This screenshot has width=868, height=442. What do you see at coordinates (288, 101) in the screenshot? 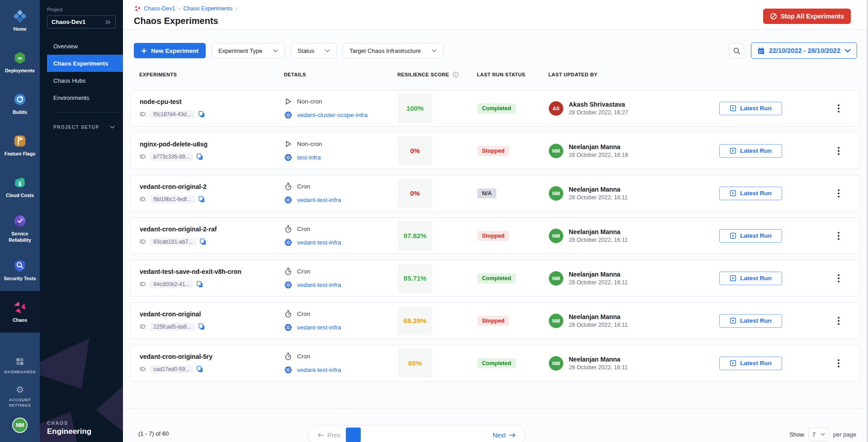
I see `play-outline-icon` at bounding box center [288, 101].